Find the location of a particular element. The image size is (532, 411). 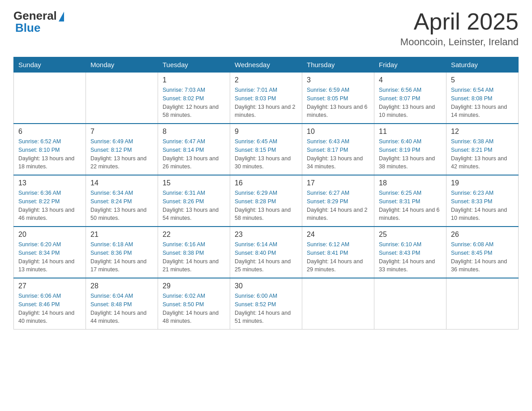

sunrise-text: Sunrise: 6:45 AM is located at coordinates (256, 141).